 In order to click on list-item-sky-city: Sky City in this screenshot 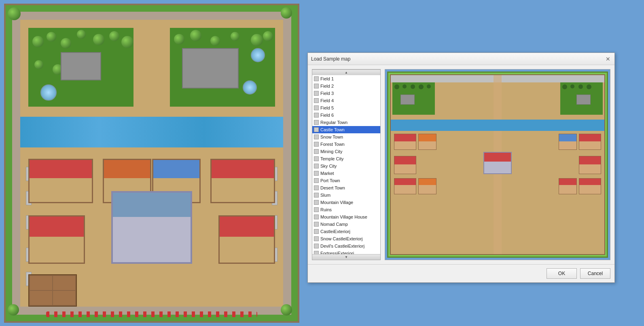, I will do `click(346, 166)`.